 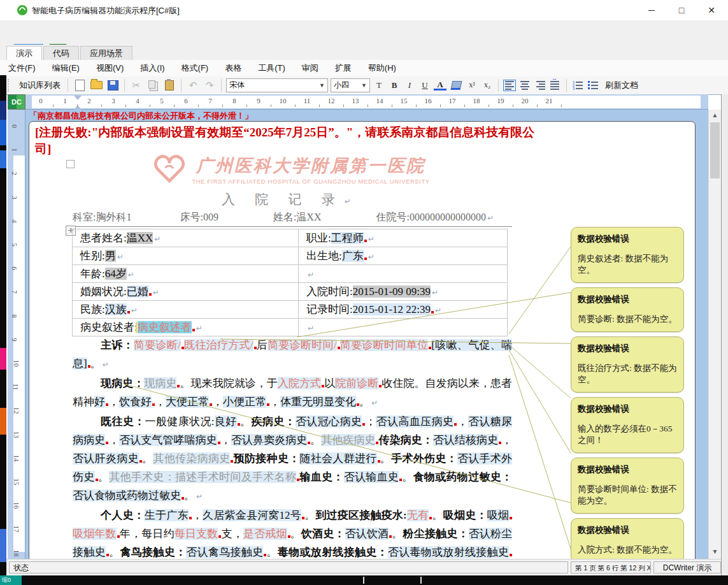 I want to click on knowledge-list-button: 知识库列表, so click(x=39, y=85).